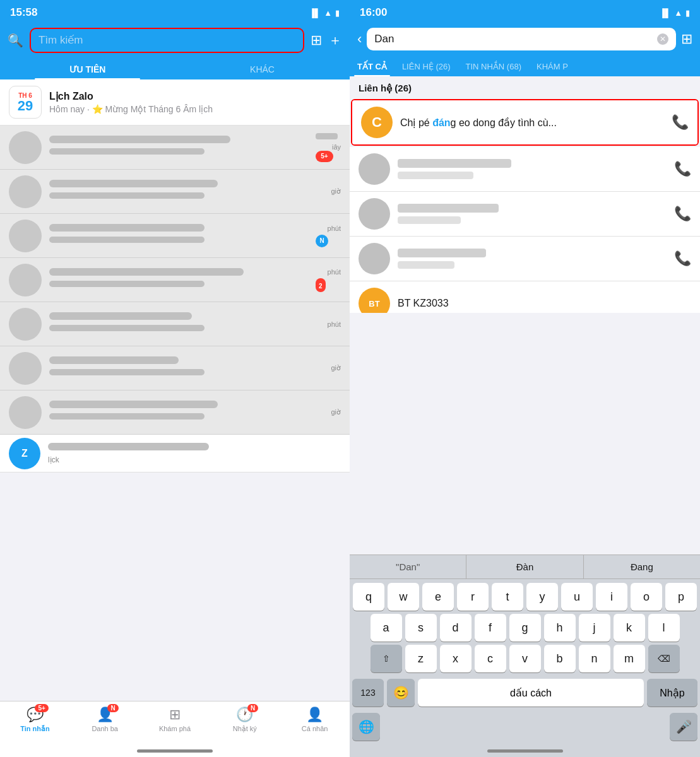 This screenshot has width=700, height=757. I want to click on qr-button-right: ⊞, so click(687, 39).